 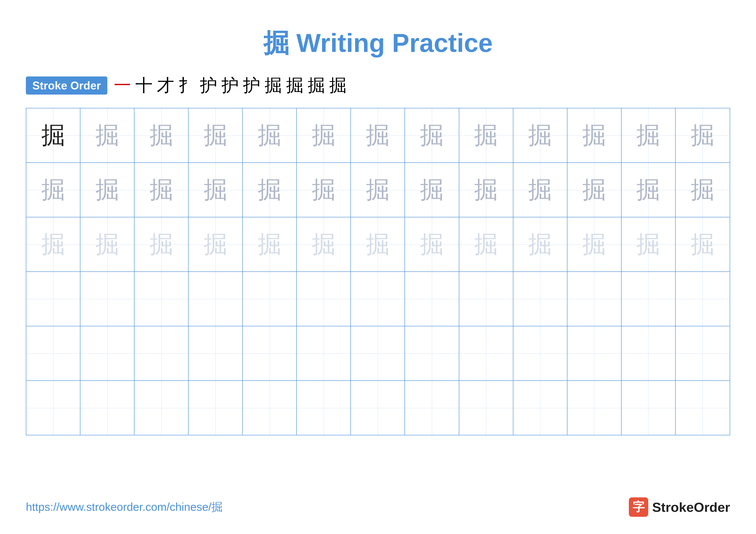 What do you see at coordinates (338, 86) in the screenshot?
I see `stroke-11: 掘` at bounding box center [338, 86].